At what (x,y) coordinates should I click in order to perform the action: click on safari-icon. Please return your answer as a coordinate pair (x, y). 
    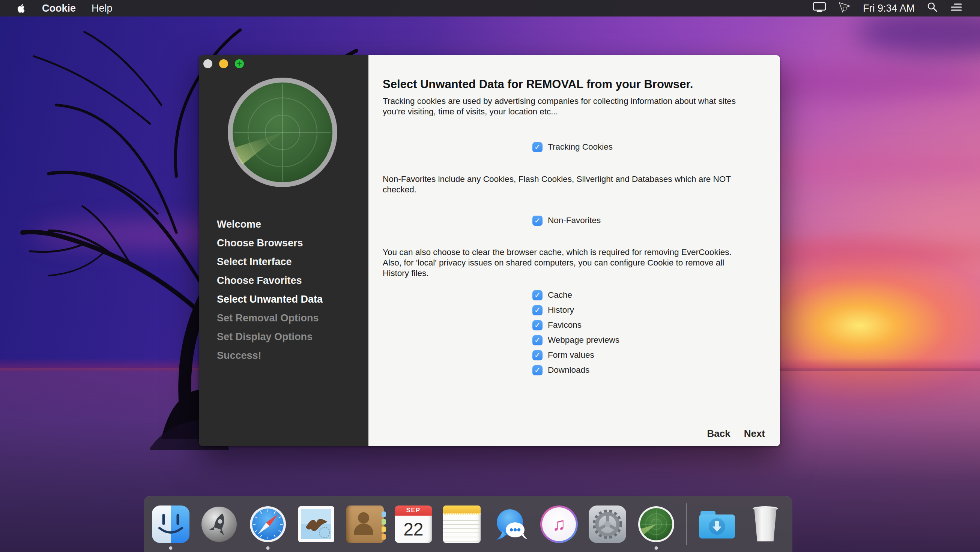
    Looking at the image, I should click on (268, 524).